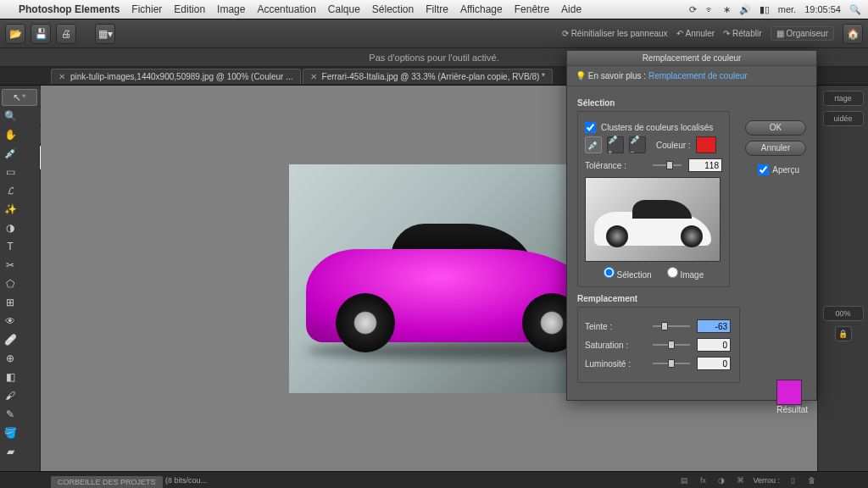 The width and height of the screenshot is (868, 488). What do you see at coordinates (147, 9) in the screenshot?
I see `menu-fichier: Fichier` at bounding box center [147, 9].